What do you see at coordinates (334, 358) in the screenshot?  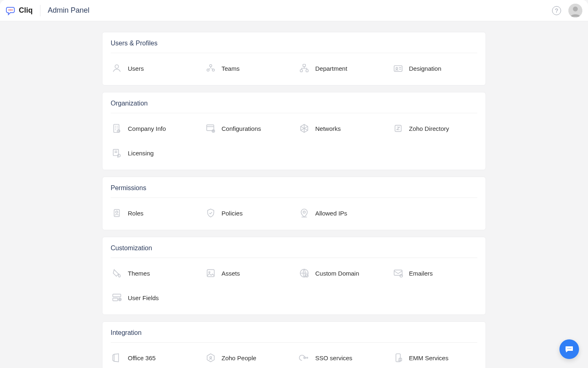 I see `tile-label: SSO services` at bounding box center [334, 358].